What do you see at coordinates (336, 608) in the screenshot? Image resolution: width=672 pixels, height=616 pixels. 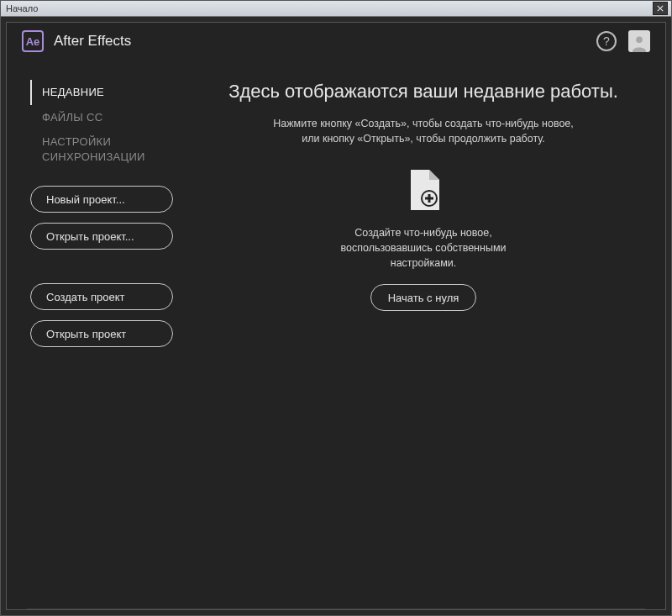 I see `divider` at bounding box center [336, 608].